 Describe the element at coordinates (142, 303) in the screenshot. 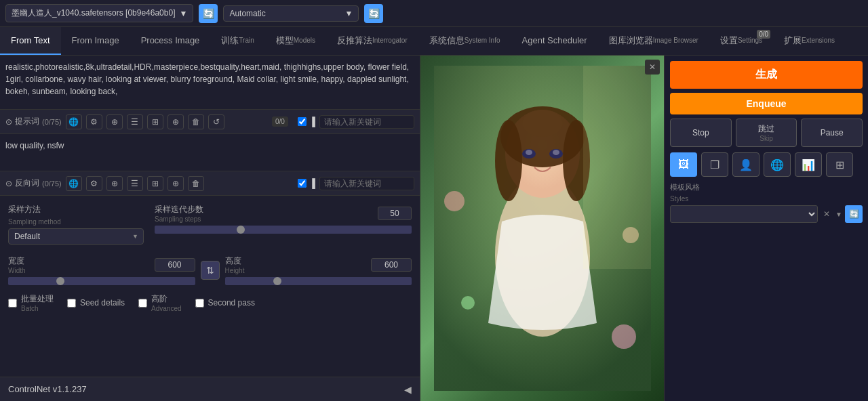

I see `advanced-checkbox` at that location.